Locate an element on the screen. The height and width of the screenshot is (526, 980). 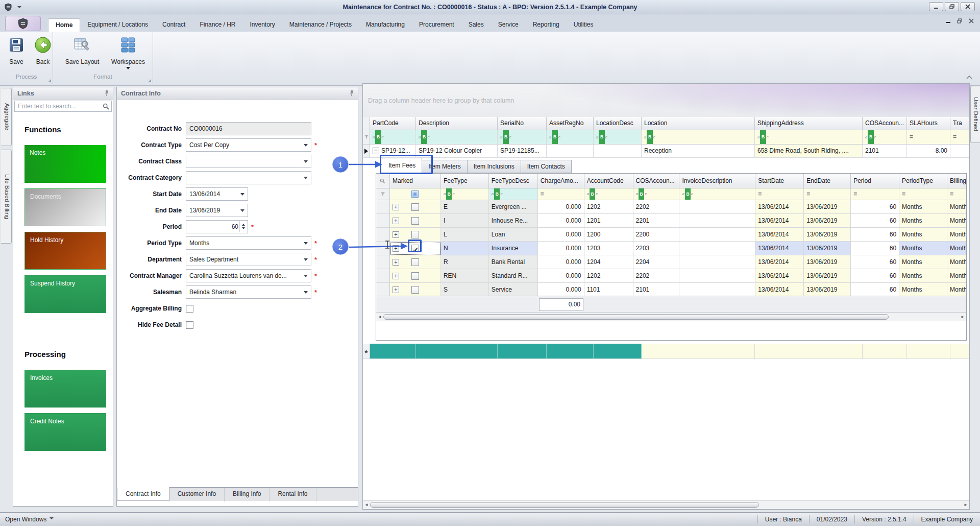
cosaccount-cell: 2204 is located at coordinates (656, 262).